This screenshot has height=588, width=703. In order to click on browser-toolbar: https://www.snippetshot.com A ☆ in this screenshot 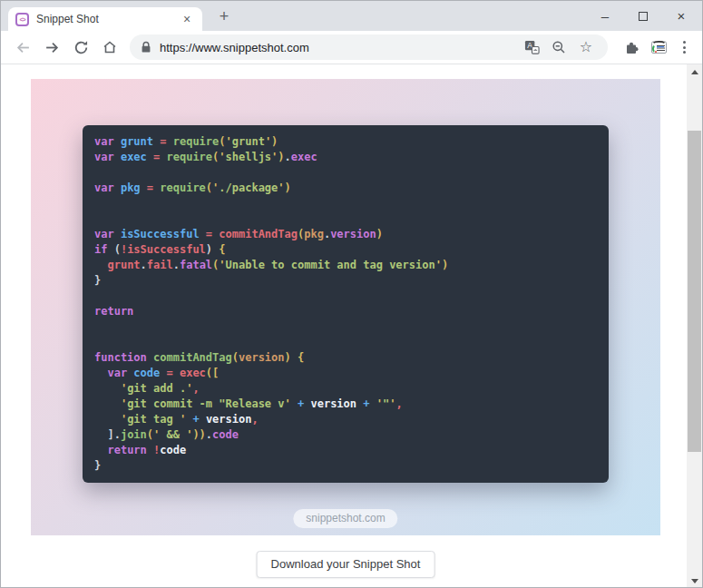, I will do `click(352, 47)`.